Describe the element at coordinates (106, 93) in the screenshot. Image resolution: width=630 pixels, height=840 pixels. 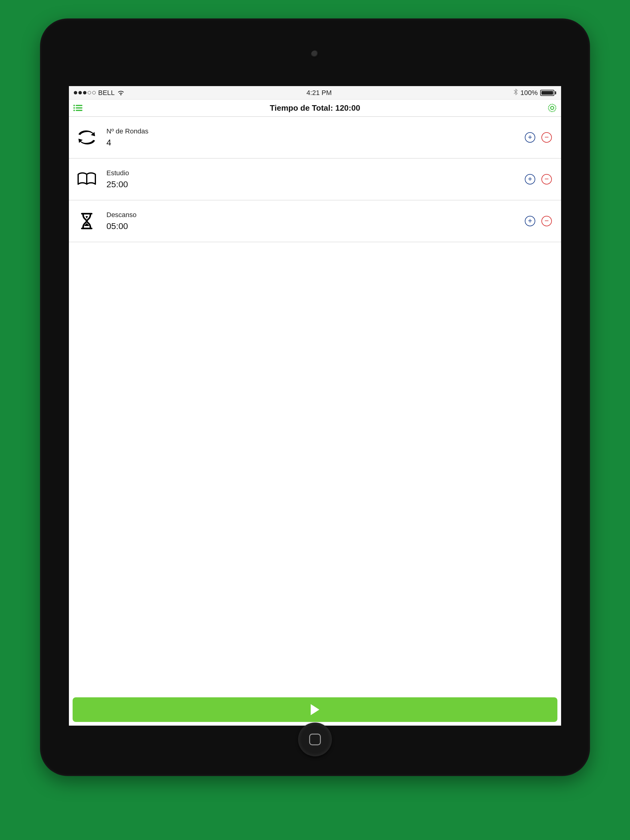
I see `carrier-label: BELL` at that location.